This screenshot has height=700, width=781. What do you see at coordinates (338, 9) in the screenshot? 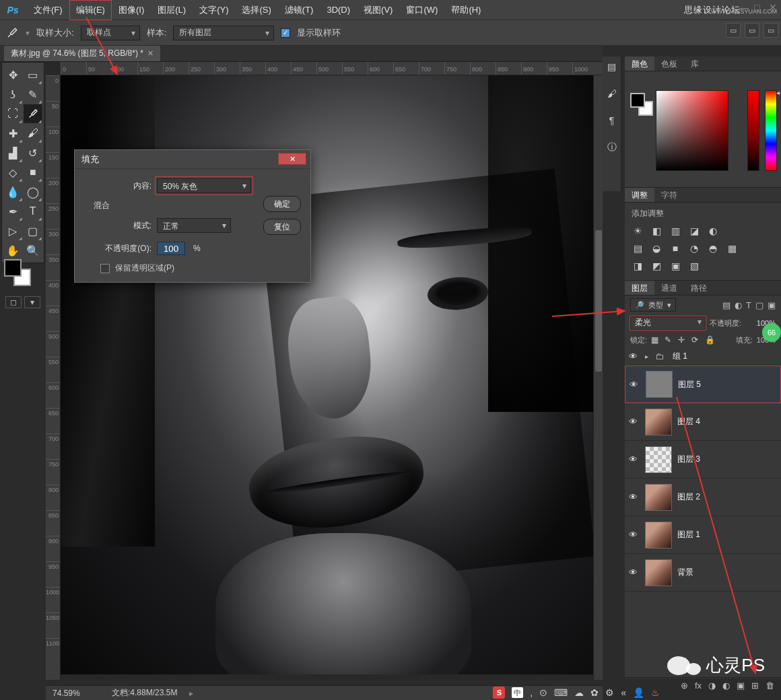
I see `menu-3d: 3D(D)` at bounding box center [338, 9].